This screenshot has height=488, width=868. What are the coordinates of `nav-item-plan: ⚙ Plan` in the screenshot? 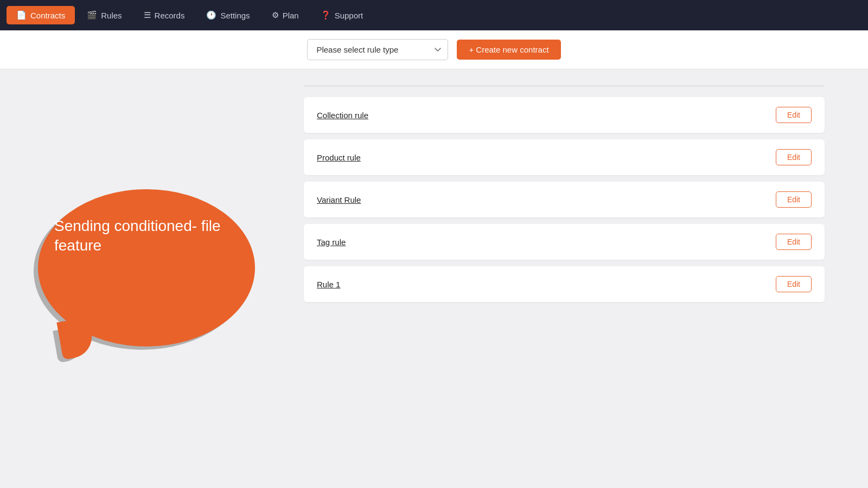 It's located at (285, 15).